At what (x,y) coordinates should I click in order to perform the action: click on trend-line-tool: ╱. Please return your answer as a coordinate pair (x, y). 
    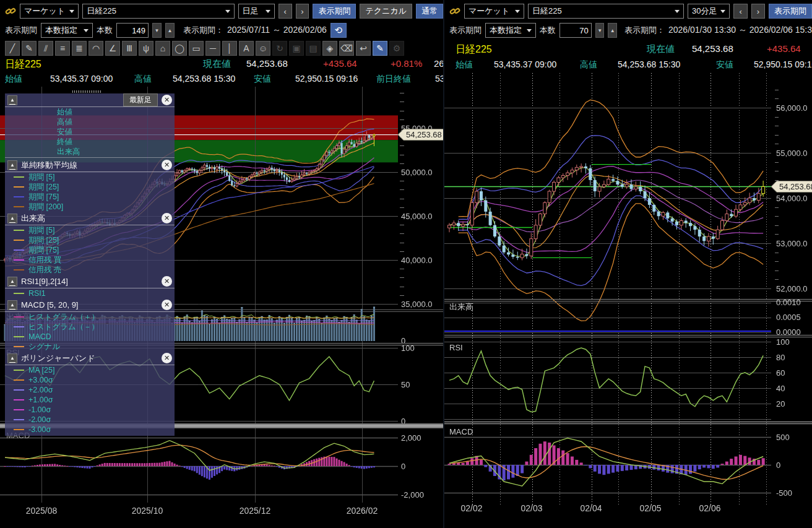
    Looking at the image, I should click on (12, 48).